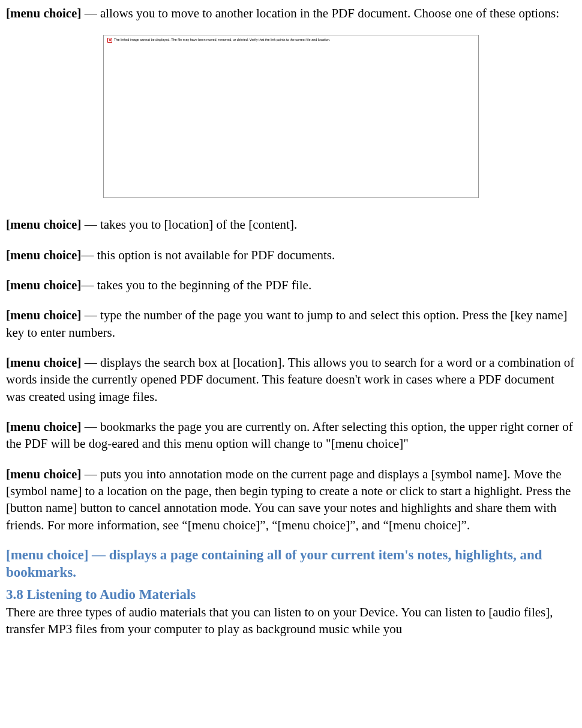 This screenshot has height=728, width=582. Describe the element at coordinates (291, 40) in the screenshot. I see `missing-image-label: ✕ The linked image cannot be displayed. …` at that location.